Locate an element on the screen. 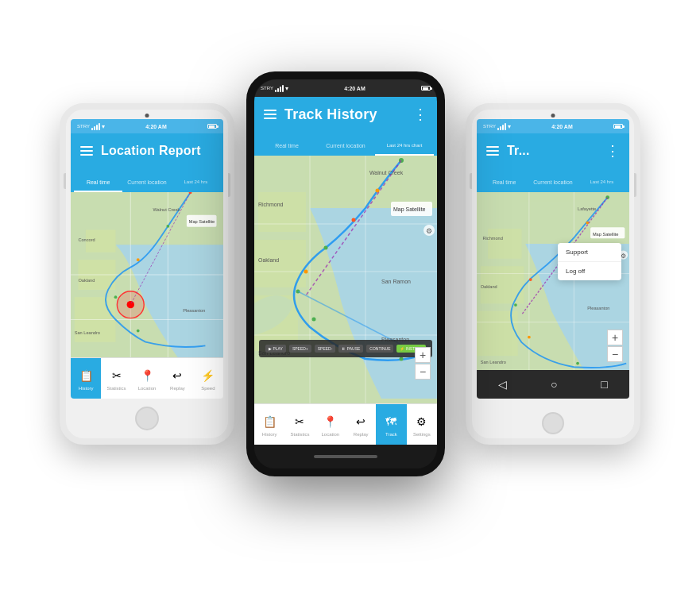 Image resolution: width=700 pixels, height=613 pixels. signal-right is located at coordinates (502, 127).